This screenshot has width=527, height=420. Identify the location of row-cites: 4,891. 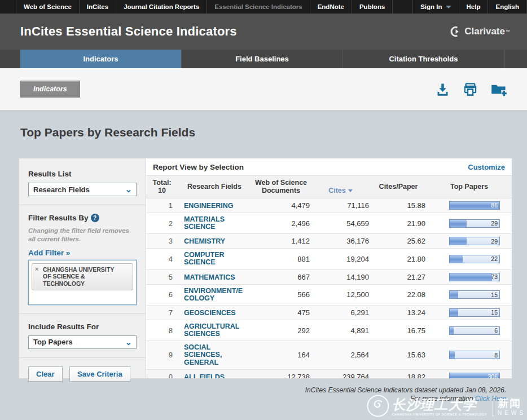
(341, 330).